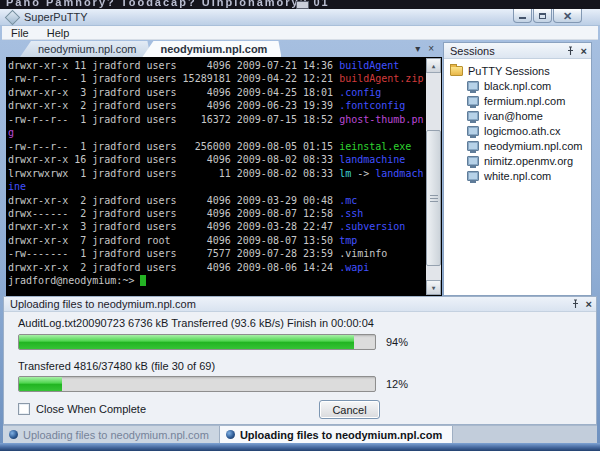 The image size is (600, 451). Describe the element at coordinates (528, 161) in the screenshot. I see `session-item-label: nimitz.openmv.org` at that location.